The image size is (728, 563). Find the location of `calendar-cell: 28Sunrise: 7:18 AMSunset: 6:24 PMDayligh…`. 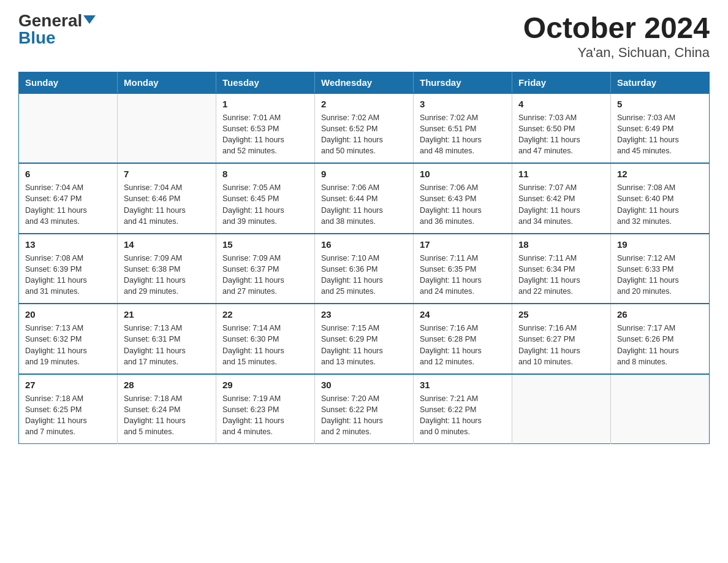

calendar-cell: 28Sunrise: 7:18 AMSunset: 6:24 PMDayligh… is located at coordinates (167, 409).